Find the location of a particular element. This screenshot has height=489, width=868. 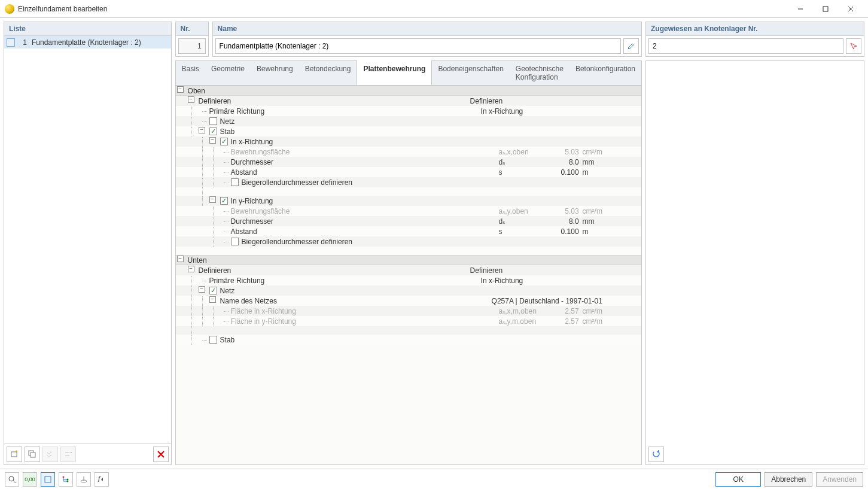

node-flaeche-y: Fläche in y-Richtung is located at coordinates (364, 321).